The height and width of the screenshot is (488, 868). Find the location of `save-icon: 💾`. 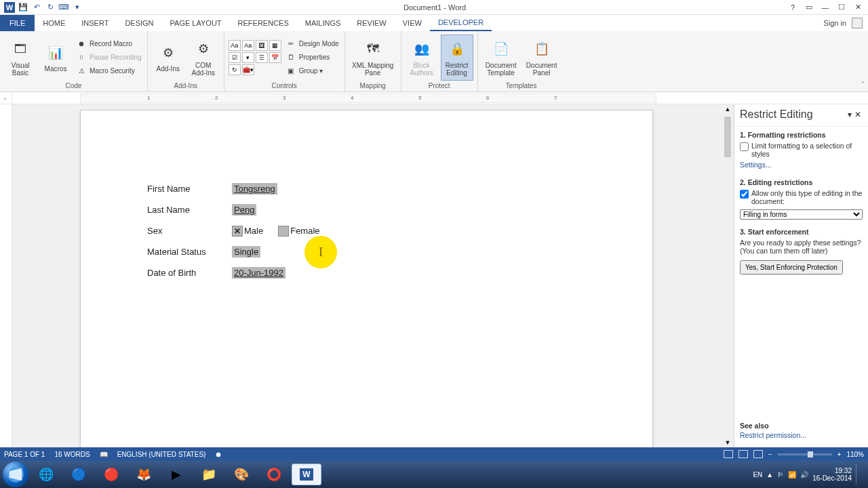

save-icon: 💾 is located at coordinates (23, 7).